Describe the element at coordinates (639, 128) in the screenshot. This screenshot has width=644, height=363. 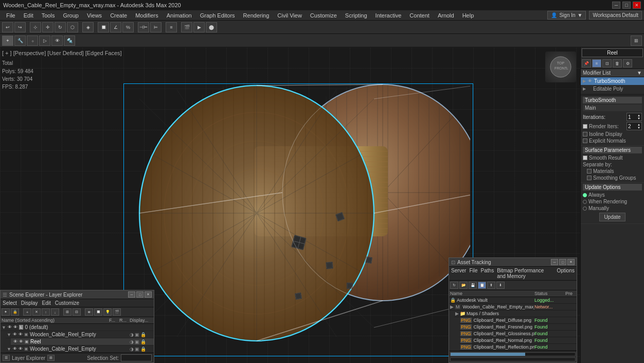
I see `render-iter-down: ▼` at that location.